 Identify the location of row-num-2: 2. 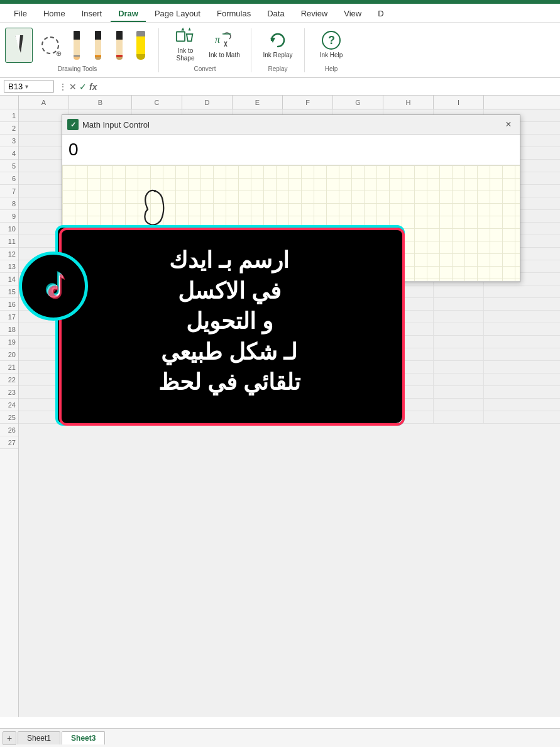
(9, 128).